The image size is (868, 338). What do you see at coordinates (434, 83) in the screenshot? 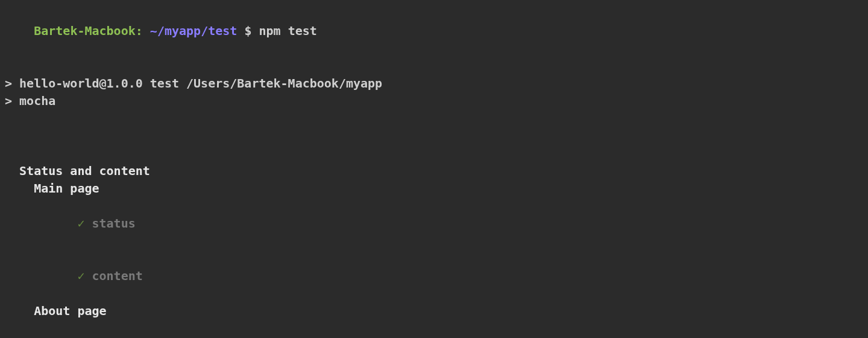
I see `npm-run-header-1: > hello-world@1.0.0 test /Users/Bartek-M…` at bounding box center [434, 83].